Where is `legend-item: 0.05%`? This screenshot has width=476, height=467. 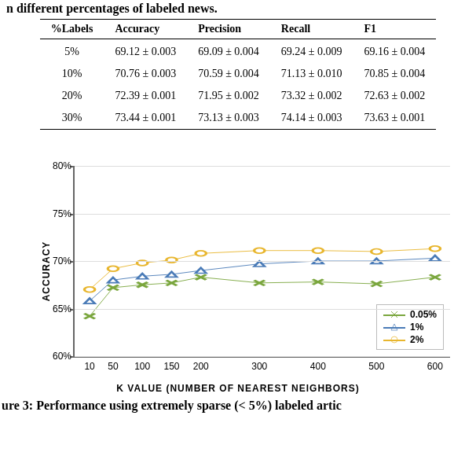
legend-item: 0.05% is located at coordinates (410, 314).